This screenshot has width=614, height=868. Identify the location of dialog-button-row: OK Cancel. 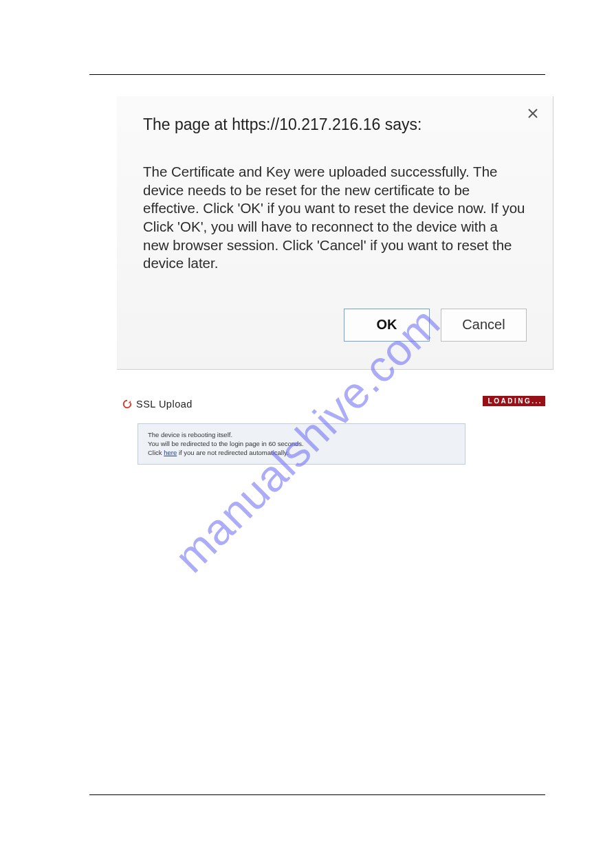
(335, 325).